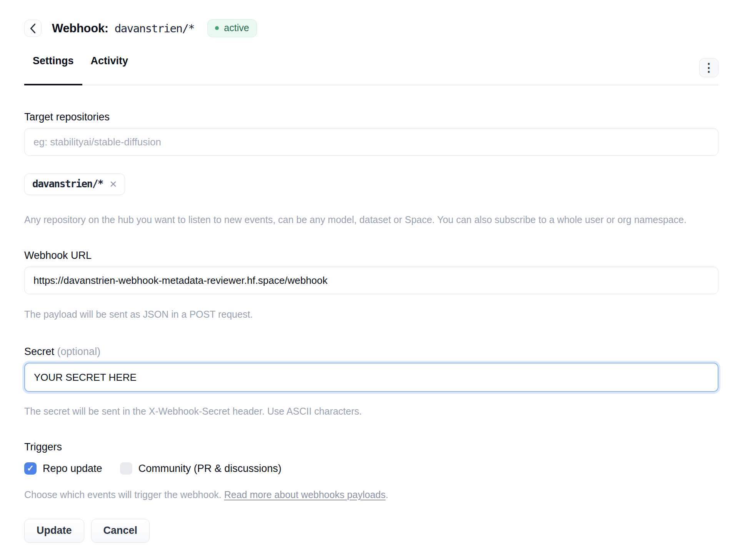 The image size is (740, 560). What do you see at coordinates (372, 315) in the screenshot?
I see `webhook-url-help: The payload will be sent as JSON in a PO…` at bounding box center [372, 315].